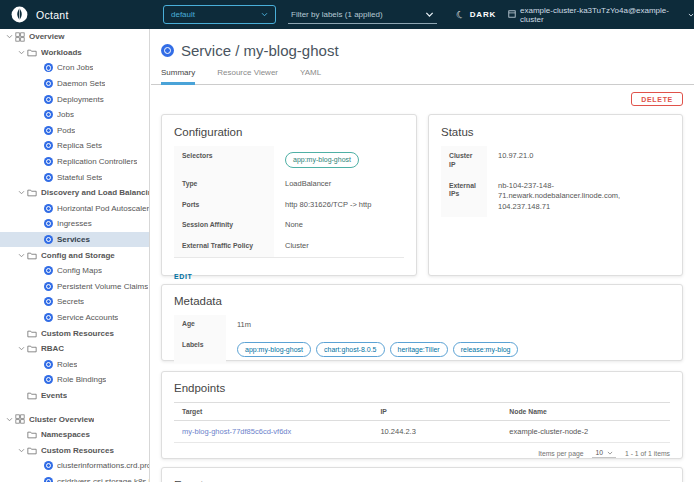 The width and height of the screenshot is (694, 482). Describe the element at coordinates (62, 420) in the screenshot. I see `sidebar-item-label: Cluster Overview` at that location.